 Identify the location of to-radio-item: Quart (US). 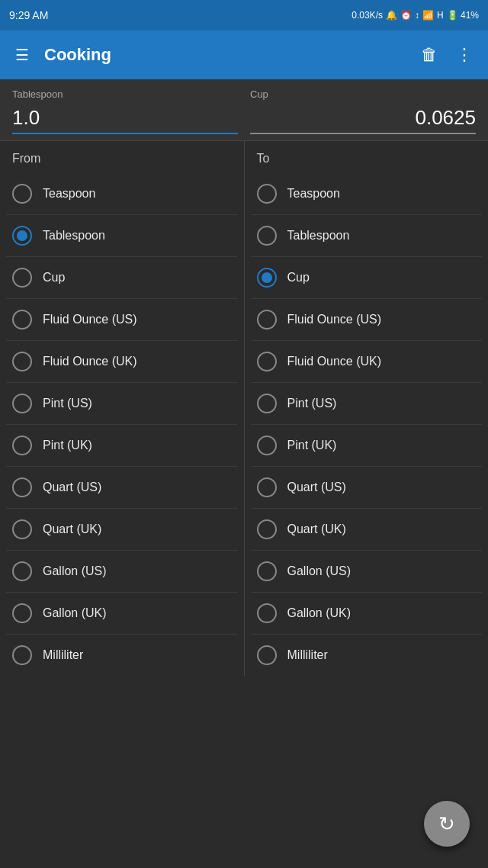
(367, 488).